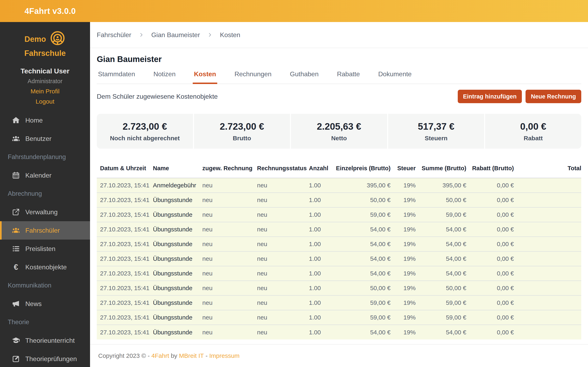 The width and height of the screenshot is (588, 367). What do you see at coordinates (45, 81) in the screenshot?
I see `user-role: Administrator` at bounding box center [45, 81].